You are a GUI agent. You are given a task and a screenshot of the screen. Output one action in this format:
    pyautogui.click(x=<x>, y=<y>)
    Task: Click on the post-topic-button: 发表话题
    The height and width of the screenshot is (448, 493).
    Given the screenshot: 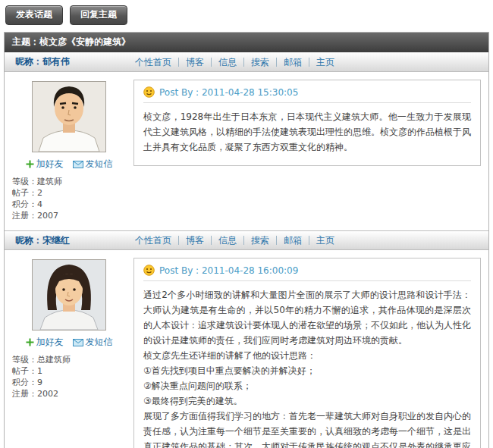 What is the action you would take?
    pyautogui.click(x=34, y=15)
    